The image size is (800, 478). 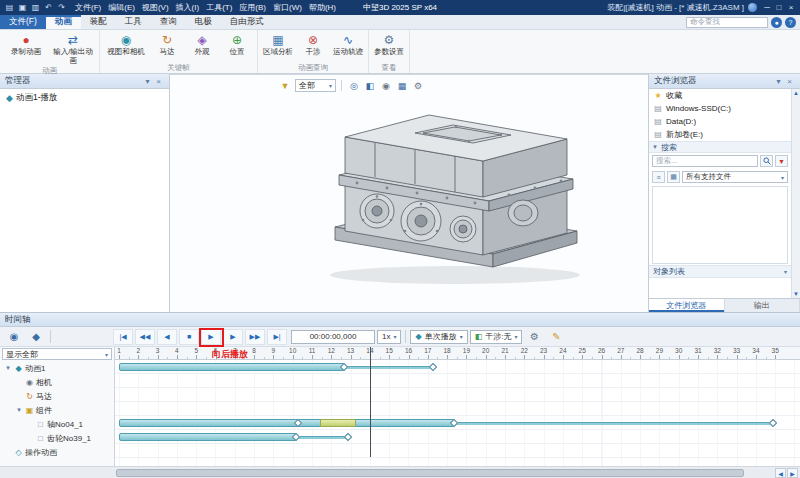 I want to click on folder-row-0: ★收藏, so click(x=720, y=96).